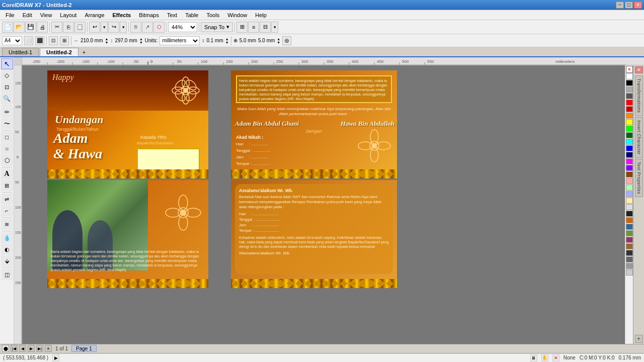 Image resolution: width=644 pixels, height=362 pixels. Describe the element at coordinates (629, 207) in the screenshot. I see `lightgray-swatch` at that location.